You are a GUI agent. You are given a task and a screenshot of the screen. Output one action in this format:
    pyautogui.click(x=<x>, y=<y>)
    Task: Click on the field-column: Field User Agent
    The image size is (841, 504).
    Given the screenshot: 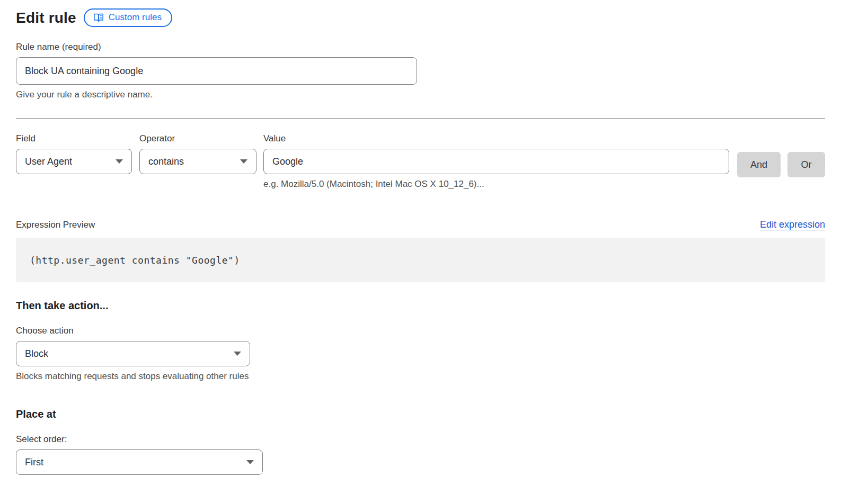 What is the action you would take?
    pyautogui.click(x=74, y=154)
    